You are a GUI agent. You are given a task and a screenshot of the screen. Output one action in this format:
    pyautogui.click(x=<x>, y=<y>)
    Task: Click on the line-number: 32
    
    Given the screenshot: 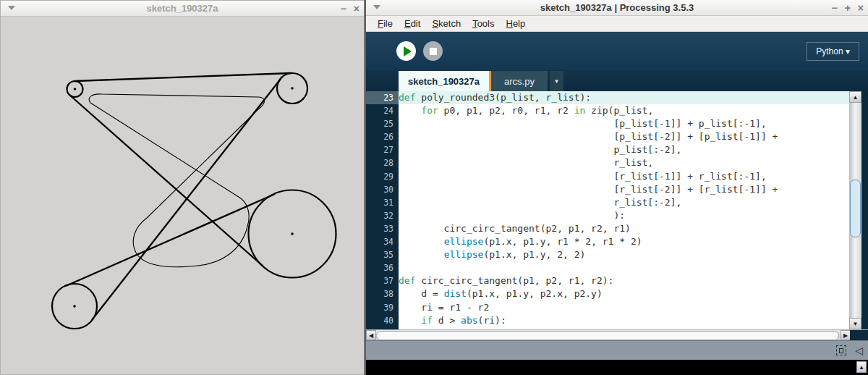 What is the action you would take?
    pyautogui.click(x=382, y=216)
    